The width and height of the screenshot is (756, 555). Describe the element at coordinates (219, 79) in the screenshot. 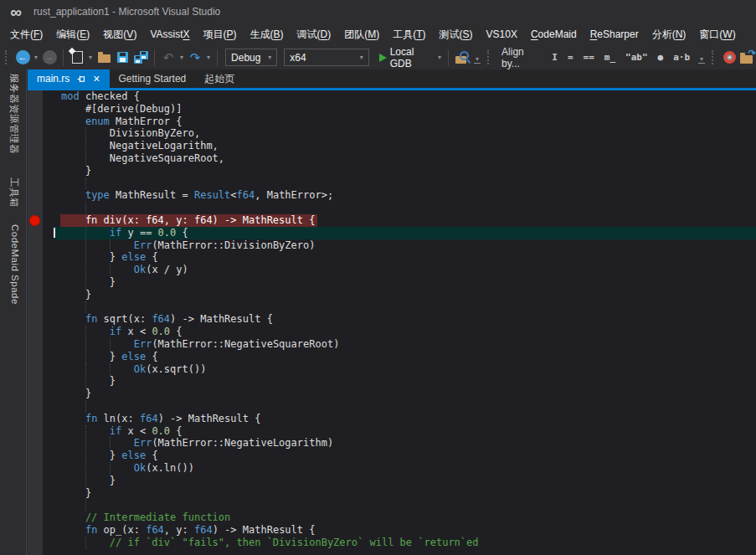

I see `document-tab-start-page: 起始页` at that location.